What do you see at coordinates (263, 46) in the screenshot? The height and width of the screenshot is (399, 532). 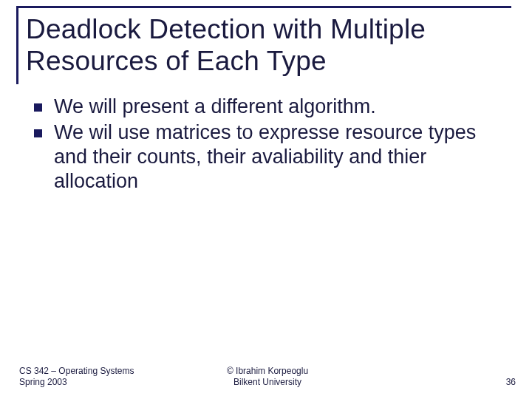 I see `slide-title: Deadlock Detection with Multiple Resourc…` at bounding box center [263, 46].